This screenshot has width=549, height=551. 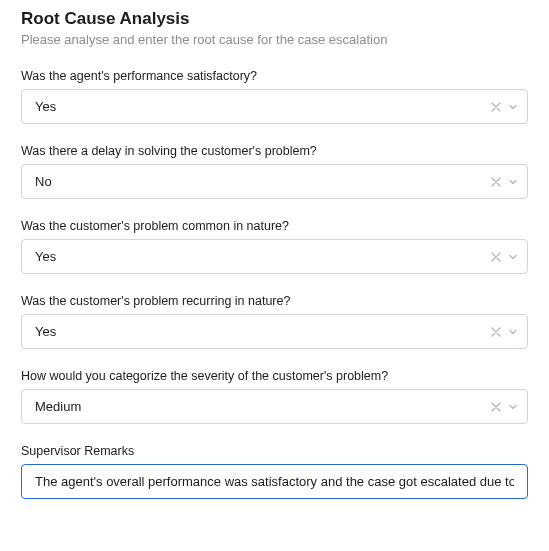 I want to click on field-label: Was the customer's problem common in nat…, so click(x=274, y=226).